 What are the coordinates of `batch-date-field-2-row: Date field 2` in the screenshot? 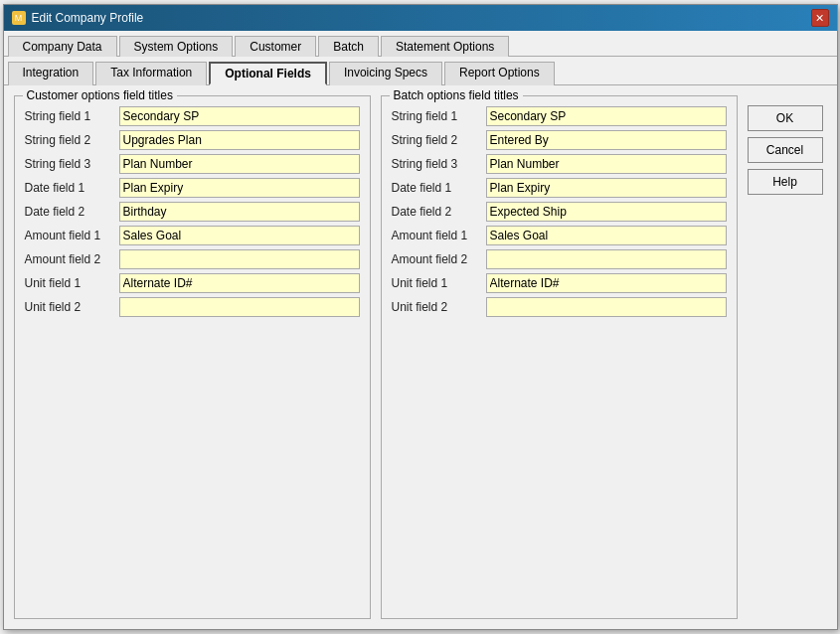 It's located at (559, 212).